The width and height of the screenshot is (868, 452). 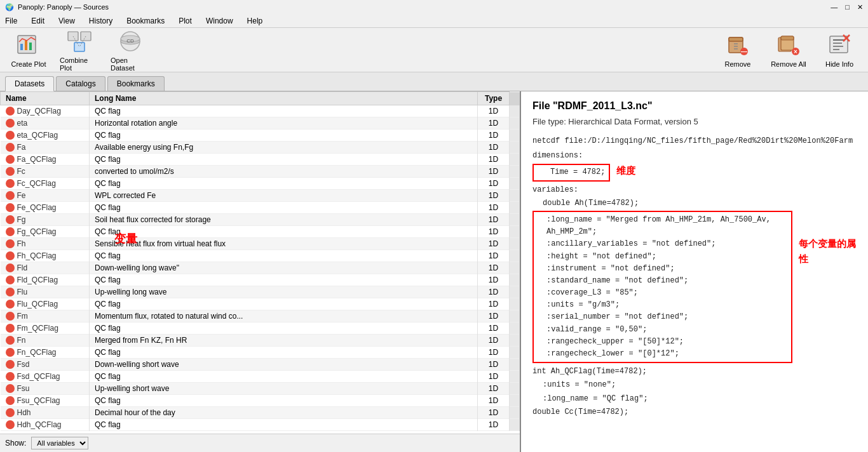 I want to click on table-row: FeWPL corrected Fe1D, so click(x=261, y=196).